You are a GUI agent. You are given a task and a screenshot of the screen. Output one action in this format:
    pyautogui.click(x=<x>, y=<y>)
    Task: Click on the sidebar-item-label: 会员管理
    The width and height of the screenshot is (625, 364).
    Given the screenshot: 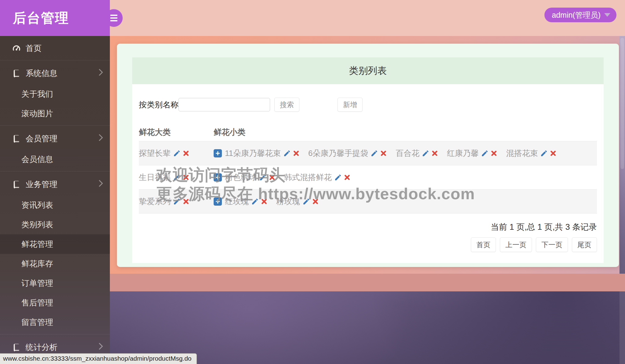 What is the action you would take?
    pyautogui.click(x=42, y=139)
    